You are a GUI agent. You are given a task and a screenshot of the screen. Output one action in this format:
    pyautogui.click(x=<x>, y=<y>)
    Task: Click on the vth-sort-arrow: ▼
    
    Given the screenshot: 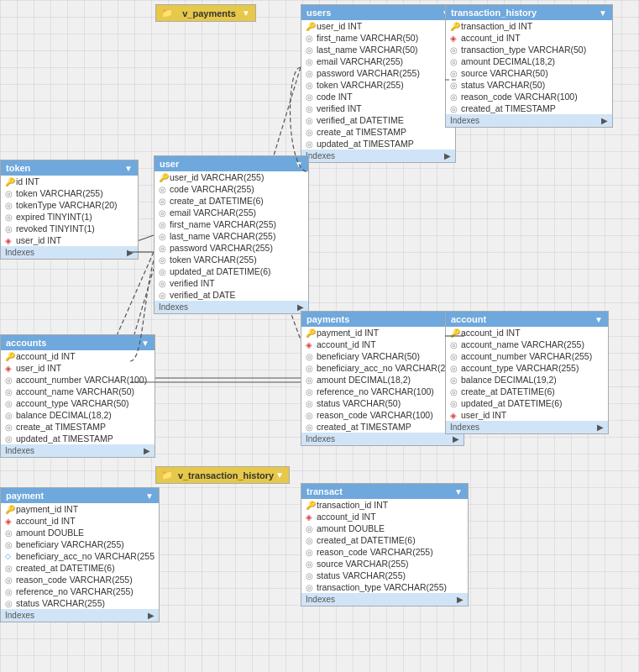 What is the action you would take?
    pyautogui.click(x=280, y=475)
    